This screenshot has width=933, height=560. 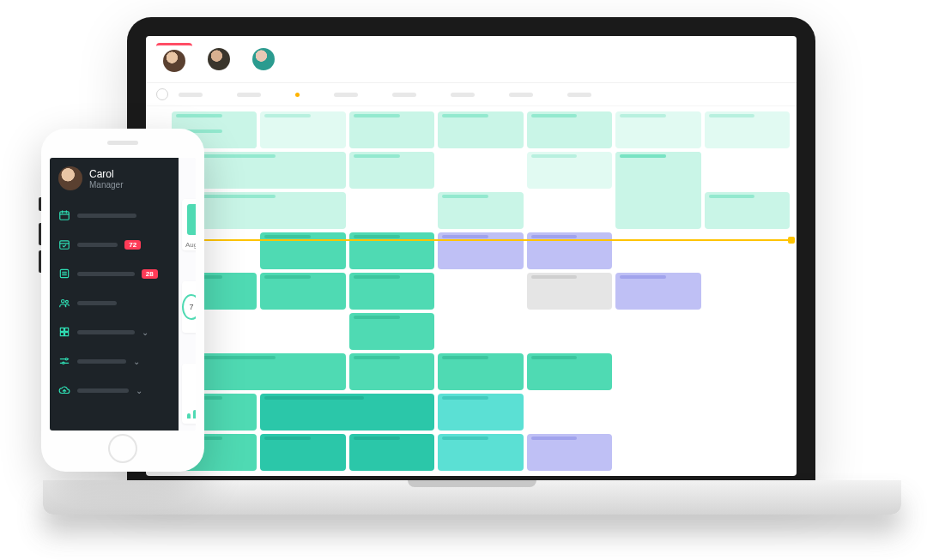 I want to click on count-badge: 28, so click(x=149, y=274).